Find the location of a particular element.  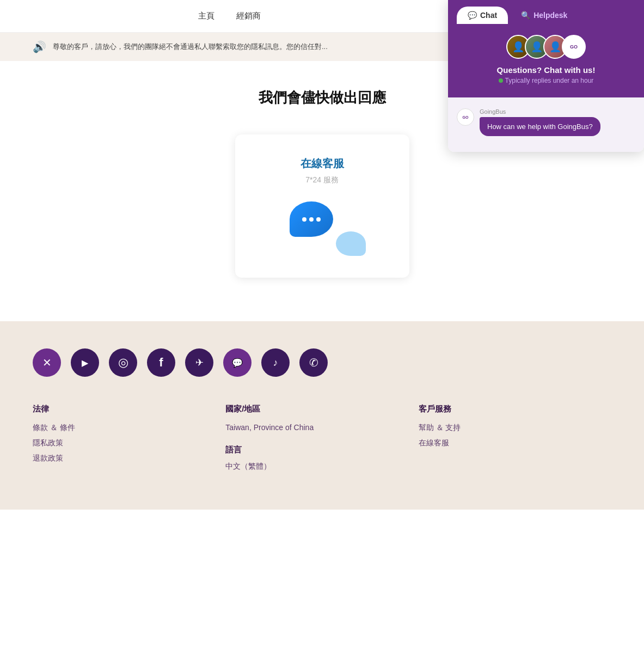

social-instagram: ◎ is located at coordinates (123, 363).